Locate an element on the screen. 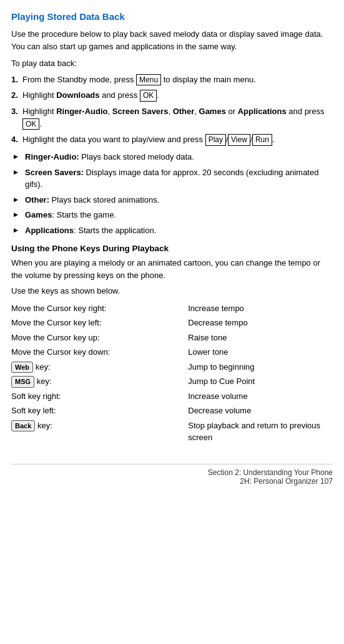  key-row-down: Move the Cursor key down: Lower tone is located at coordinates (172, 352).